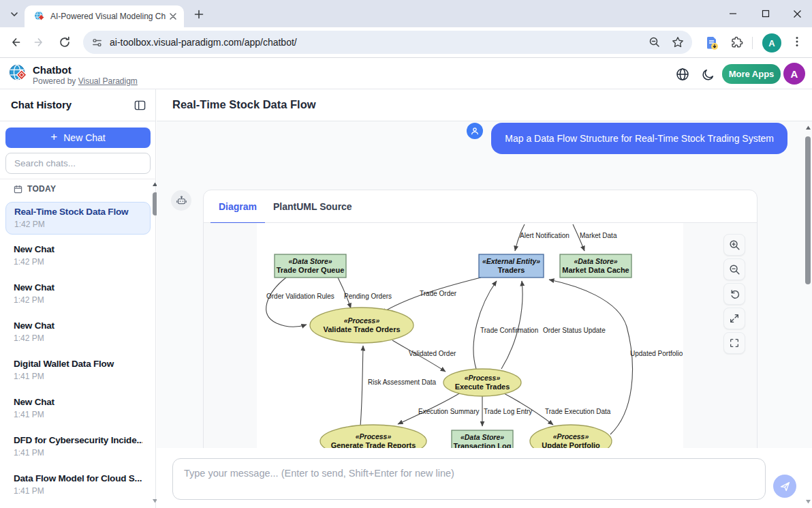 This screenshot has width=812, height=508. What do you see at coordinates (683, 74) in the screenshot?
I see `language-globe-icon` at bounding box center [683, 74].